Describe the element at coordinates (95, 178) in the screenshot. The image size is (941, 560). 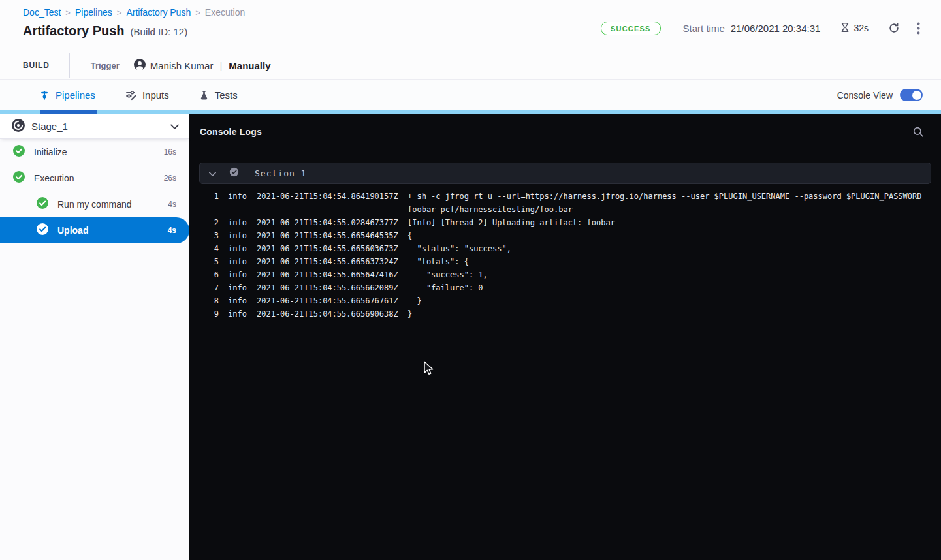
I see `sidebar-step: Execution 26s` at that location.